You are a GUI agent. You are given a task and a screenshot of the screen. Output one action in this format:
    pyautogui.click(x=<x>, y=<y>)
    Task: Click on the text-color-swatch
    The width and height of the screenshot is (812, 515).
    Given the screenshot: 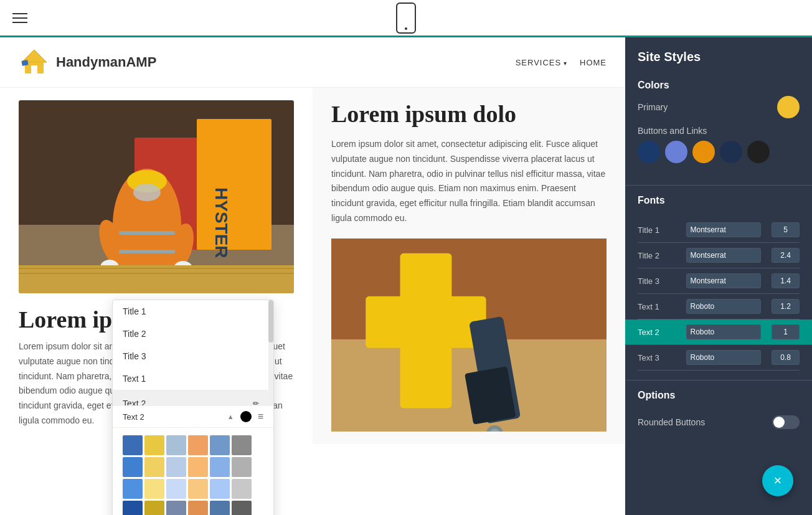 What is the action you would take?
    pyautogui.click(x=246, y=417)
    